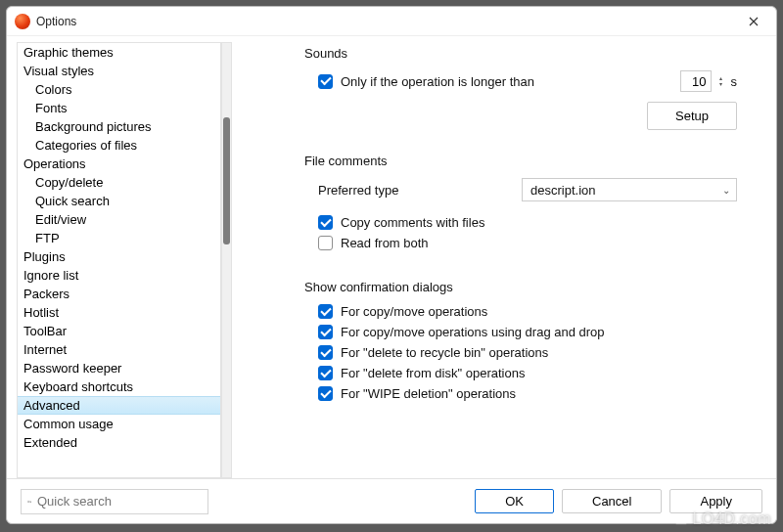 The image size is (783, 532). What do you see at coordinates (438, 82) in the screenshot?
I see `only-if-longer-label: Only if the operation is longer than` at bounding box center [438, 82].